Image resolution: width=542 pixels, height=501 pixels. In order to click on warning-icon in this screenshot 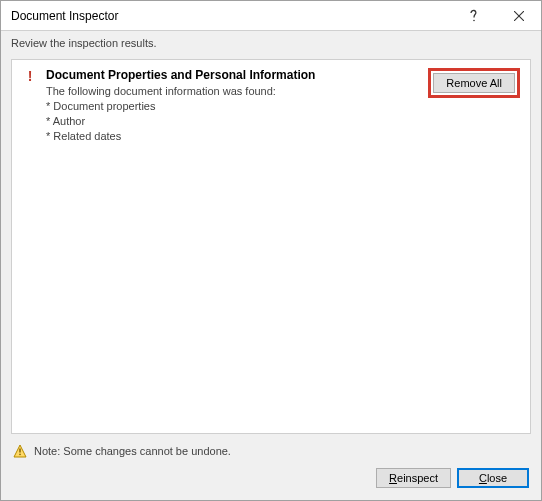, I will do `click(20, 451)`.